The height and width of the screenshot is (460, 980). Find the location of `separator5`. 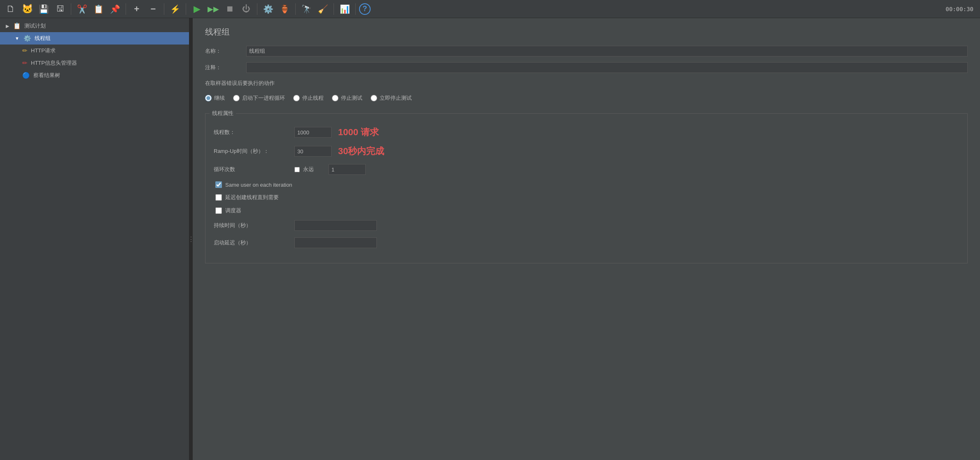

separator5 is located at coordinates (257, 9).